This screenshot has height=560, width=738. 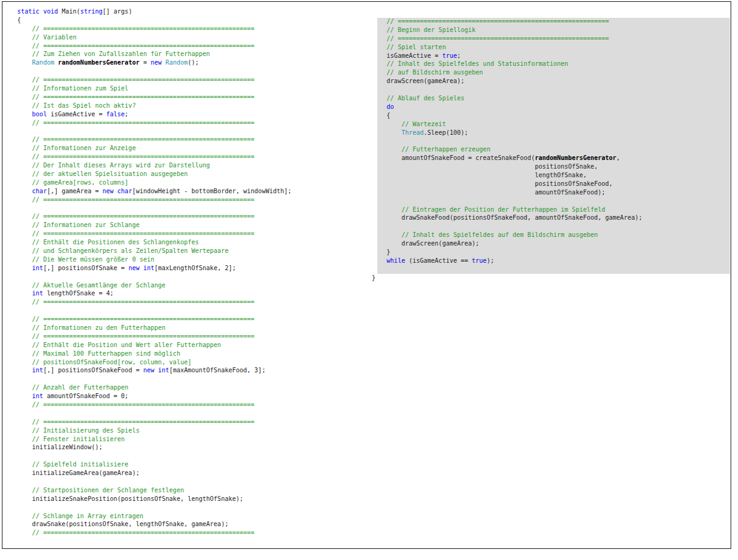 I want to click on code-line: // Informationen zu den Futterhappen, so click(x=154, y=328).